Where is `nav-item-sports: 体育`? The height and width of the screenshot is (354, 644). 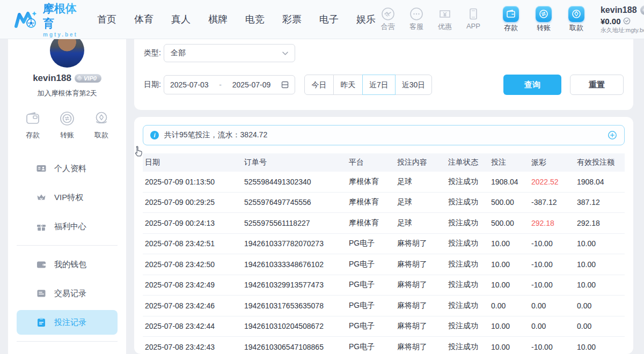 nav-item-sports: 体育 is located at coordinates (144, 19).